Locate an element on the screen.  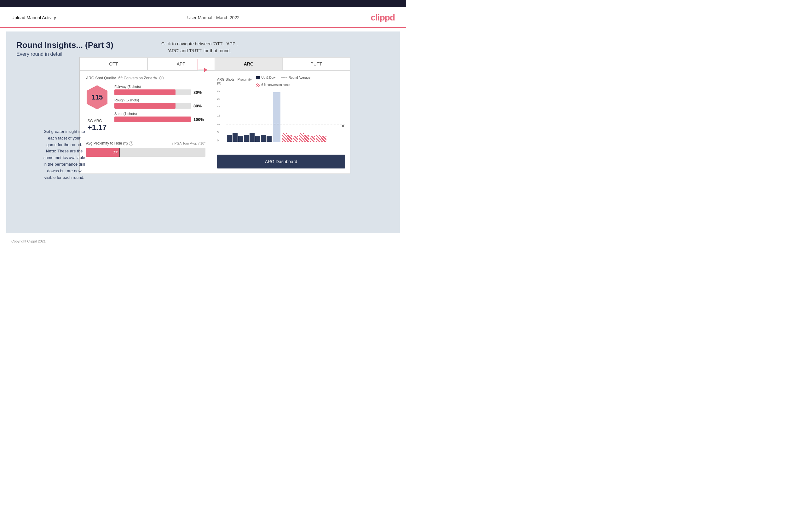
arg-dashboard-button: ARG Dashboard is located at coordinates (281, 162).